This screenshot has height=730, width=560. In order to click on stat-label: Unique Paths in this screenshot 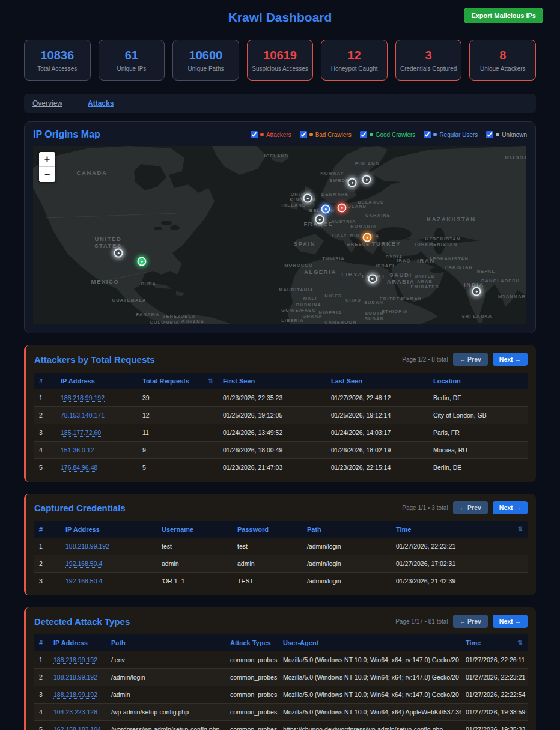, I will do `click(205, 68)`.